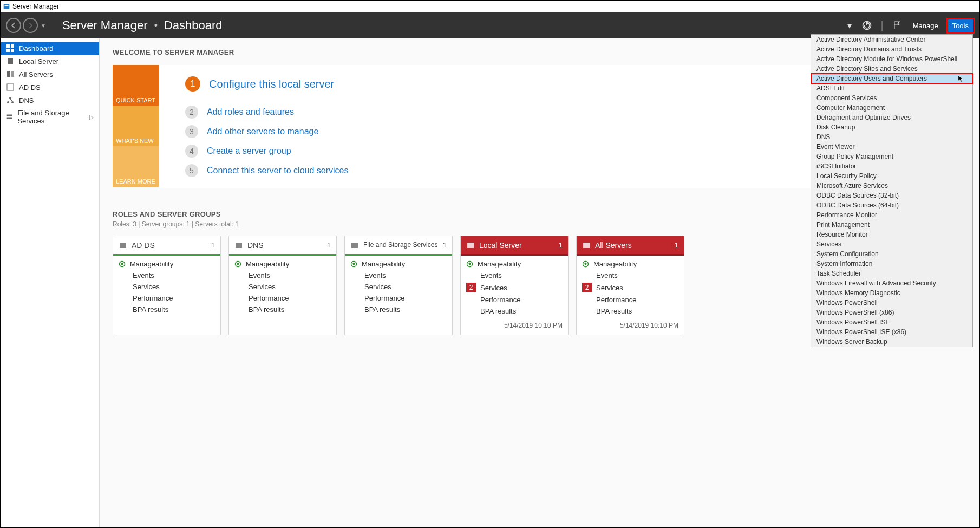 This screenshot has height=528, width=980. What do you see at coordinates (892, 234) in the screenshot?
I see `tools-menu-item: Resource Monitor` at bounding box center [892, 234].